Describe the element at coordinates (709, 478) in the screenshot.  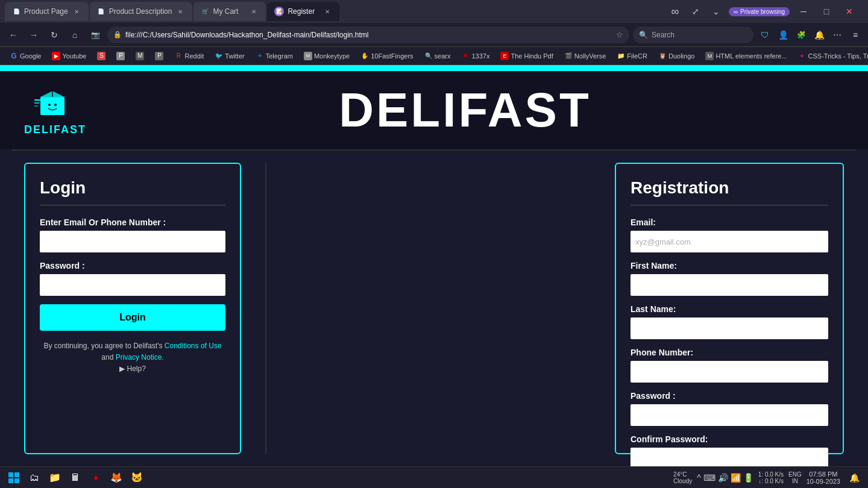
I see `keyboard-icon: ⌨` at that location.